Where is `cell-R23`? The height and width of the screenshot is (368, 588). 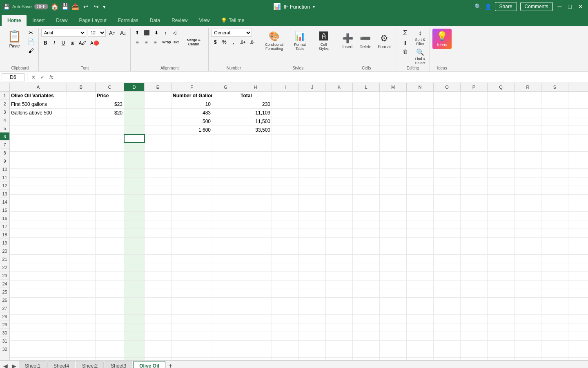
cell-R23 is located at coordinates (528, 285).